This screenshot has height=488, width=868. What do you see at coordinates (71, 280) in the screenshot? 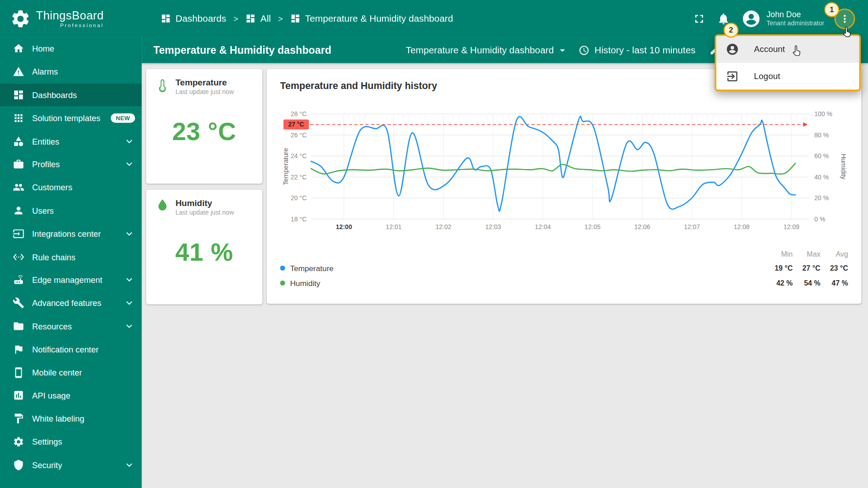
I see `sidebar-item-edge-management: Edge management` at bounding box center [71, 280].